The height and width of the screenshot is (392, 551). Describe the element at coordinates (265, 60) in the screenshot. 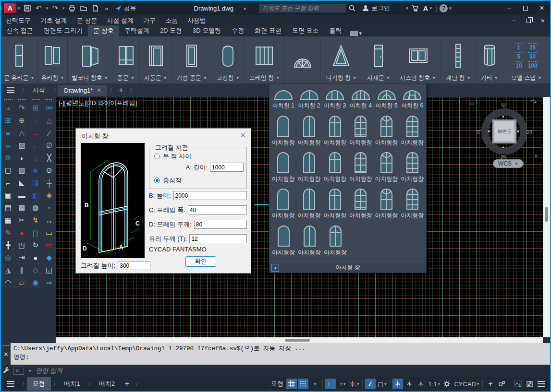

I see `ribbon-item-frame-window: 프레임 창▼` at that location.